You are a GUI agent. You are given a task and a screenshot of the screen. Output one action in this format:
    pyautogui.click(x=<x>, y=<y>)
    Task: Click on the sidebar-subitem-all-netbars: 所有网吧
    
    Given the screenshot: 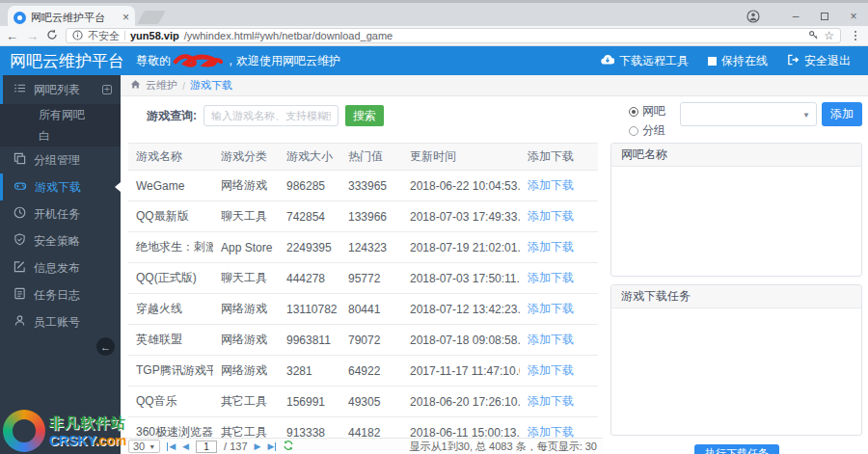 What is the action you would take?
    pyautogui.click(x=60, y=115)
    